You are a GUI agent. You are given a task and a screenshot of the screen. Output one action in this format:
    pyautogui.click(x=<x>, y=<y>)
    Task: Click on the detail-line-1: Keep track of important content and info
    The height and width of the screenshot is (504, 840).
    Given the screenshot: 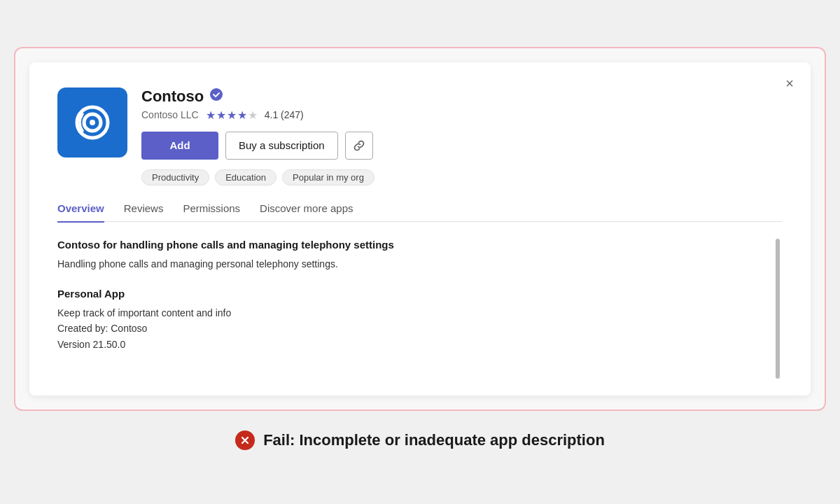 What is the action you would take?
    pyautogui.click(x=410, y=313)
    